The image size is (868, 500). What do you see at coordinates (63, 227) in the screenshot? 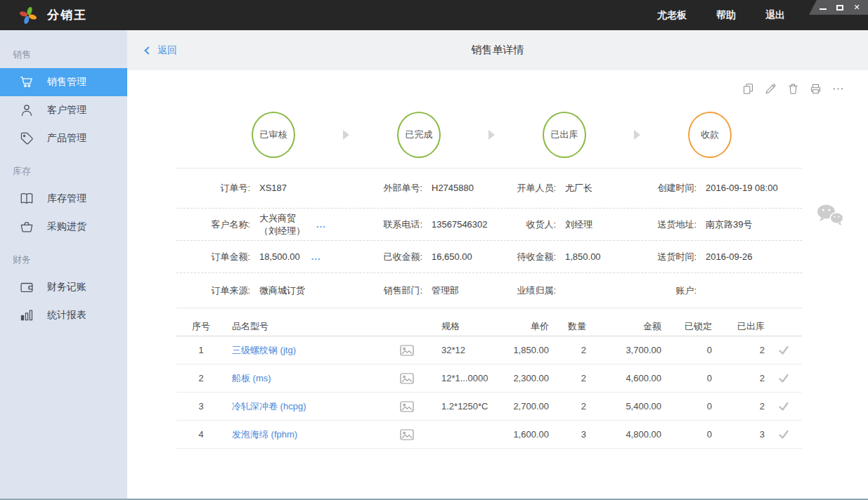
I see `sidebar-item-purchasing: 采购进货` at bounding box center [63, 227].